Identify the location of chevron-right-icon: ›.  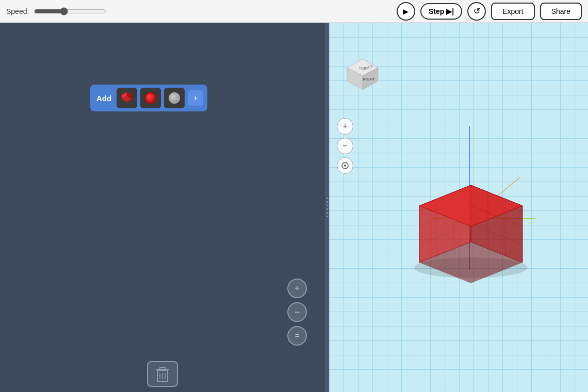
(196, 98).